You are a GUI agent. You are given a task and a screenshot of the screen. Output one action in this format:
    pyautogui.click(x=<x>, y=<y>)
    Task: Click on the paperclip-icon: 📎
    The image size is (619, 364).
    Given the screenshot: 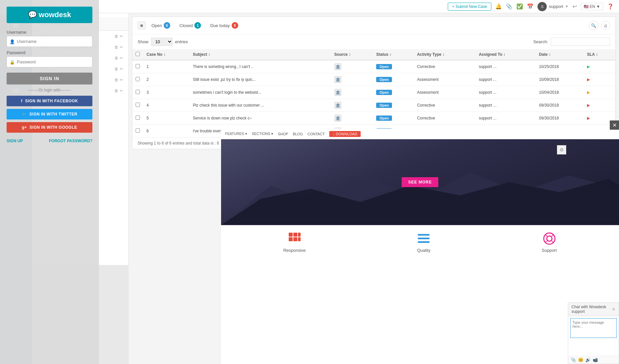 What is the action you would take?
    pyautogui.click(x=509, y=7)
    